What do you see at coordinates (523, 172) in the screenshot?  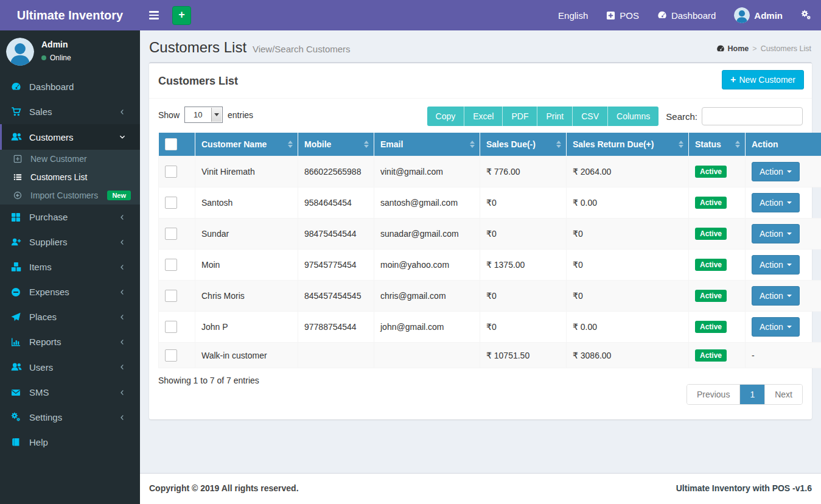 I see `sales-due-cell: ₹ 776.00` at bounding box center [523, 172].